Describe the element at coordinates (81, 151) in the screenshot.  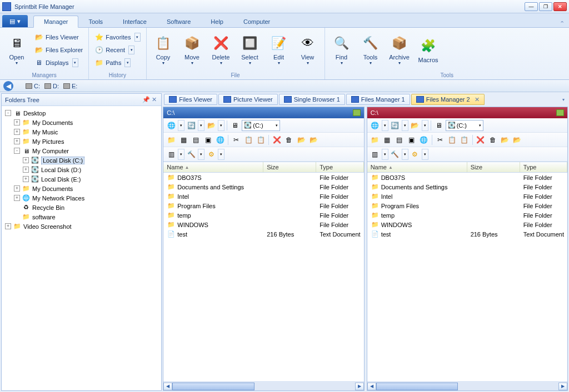
I see `tree-node: -My Computer` at that location.